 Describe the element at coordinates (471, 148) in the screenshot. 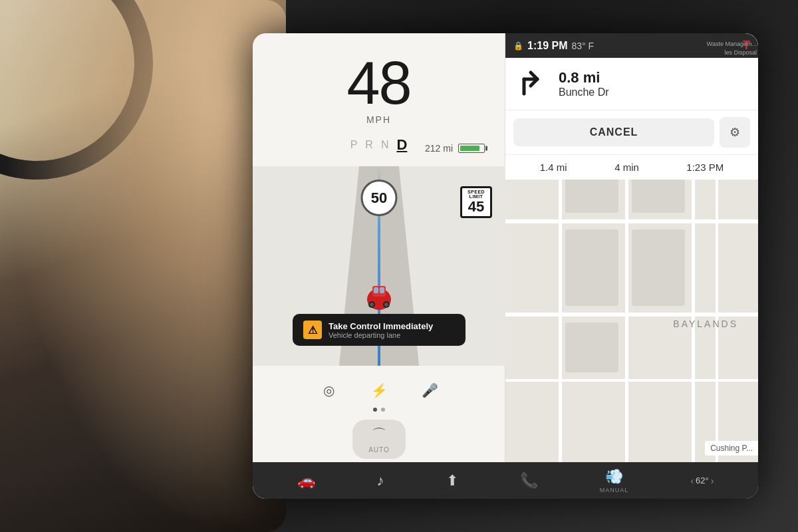

I see `battery-bar` at that location.